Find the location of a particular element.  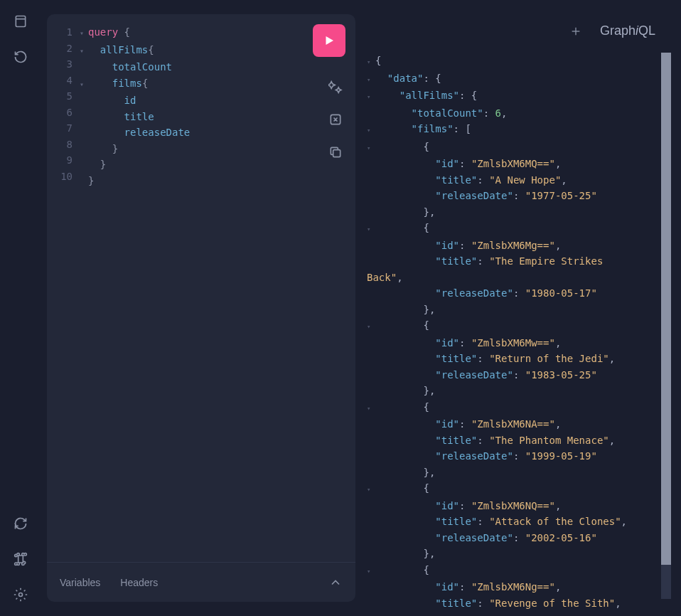

refresh-icon is located at coordinates (21, 524).